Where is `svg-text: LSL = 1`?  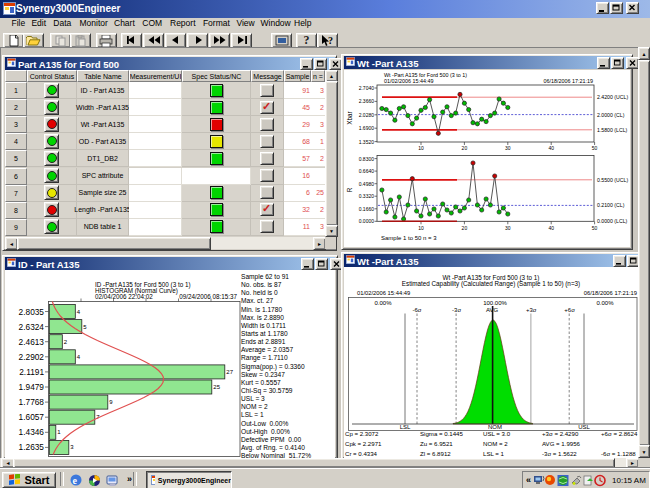
svg-text: LSL = 1 is located at coordinates (494, 454).